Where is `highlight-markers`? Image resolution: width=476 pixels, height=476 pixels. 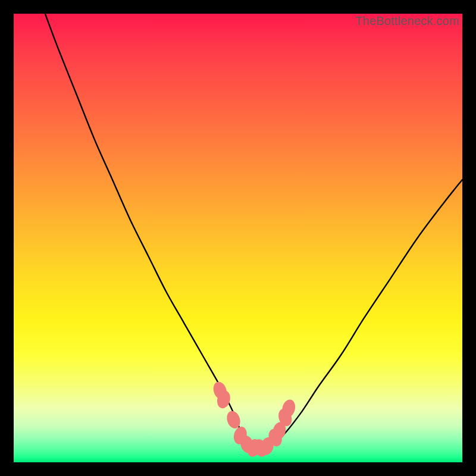 highlight-markers is located at coordinates (254, 419).